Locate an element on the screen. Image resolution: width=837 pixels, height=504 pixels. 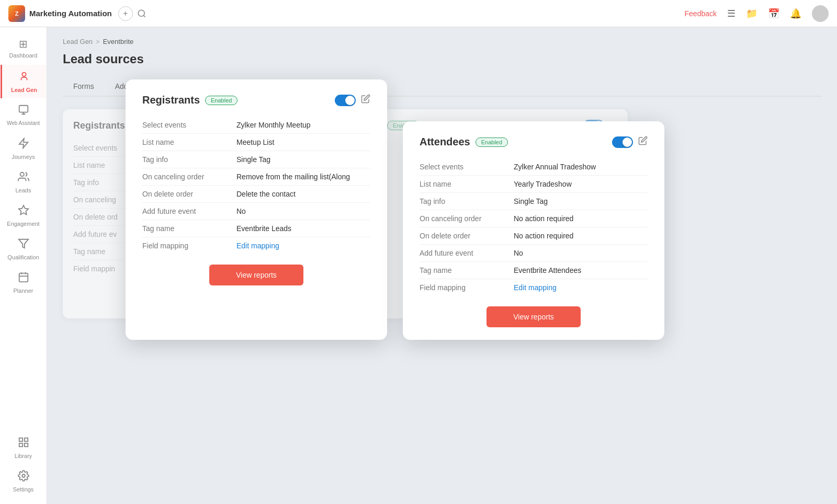
page-title: Lead sources is located at coordinates (442, 59).